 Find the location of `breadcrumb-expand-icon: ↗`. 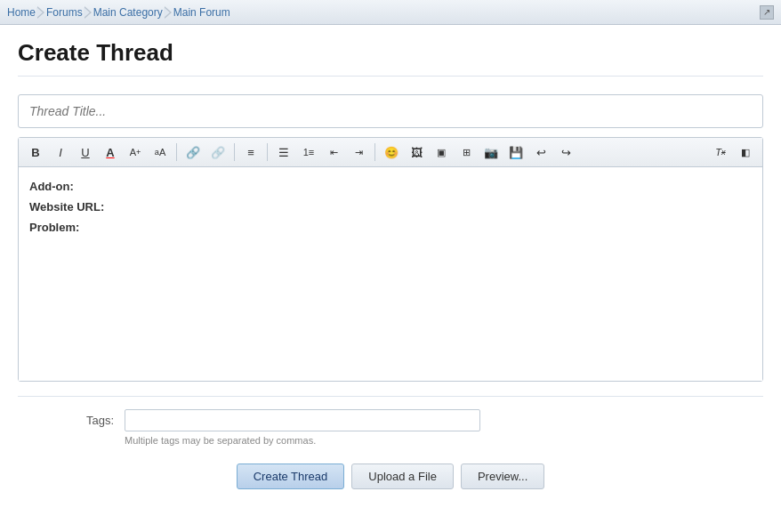

breadcrumb-expand-icon: ↗ is located at coordinates (767, 12).